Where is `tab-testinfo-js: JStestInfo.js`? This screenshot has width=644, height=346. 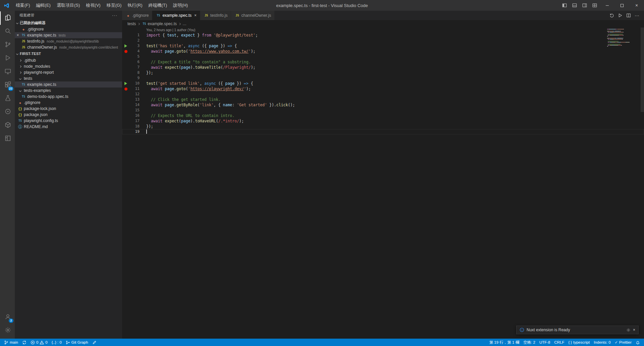
tab-testinfo-js: JStestInfo.js is located at coordinates (216, 15).